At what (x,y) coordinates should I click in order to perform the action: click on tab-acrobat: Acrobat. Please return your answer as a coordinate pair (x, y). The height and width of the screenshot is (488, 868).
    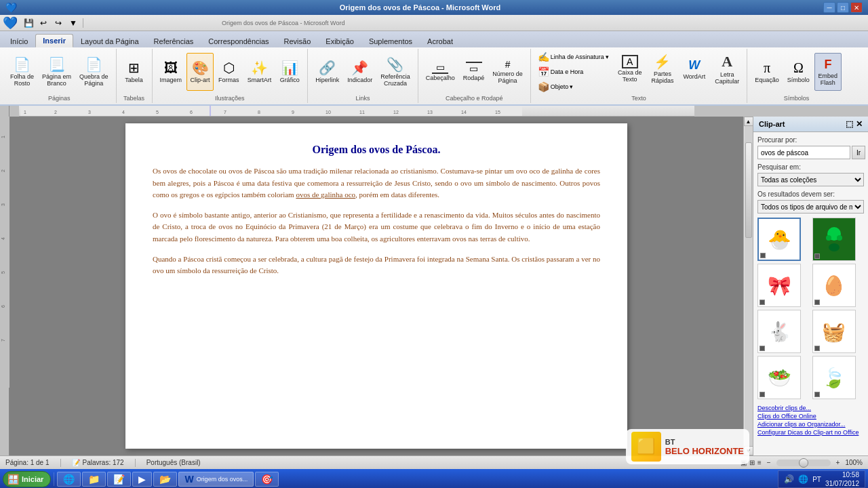
    Looking at the image, I should click on (440, 41).